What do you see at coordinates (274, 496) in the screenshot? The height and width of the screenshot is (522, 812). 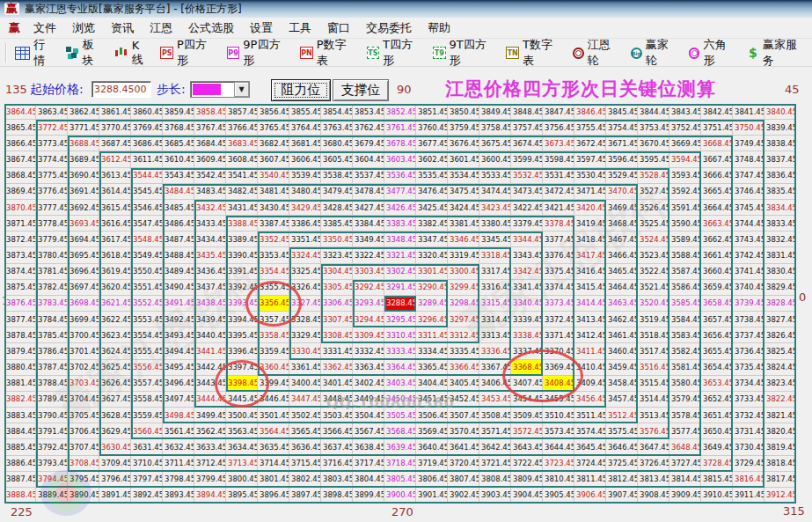 I see `price-cell: 3896.45` at bounding box center [274, 496].